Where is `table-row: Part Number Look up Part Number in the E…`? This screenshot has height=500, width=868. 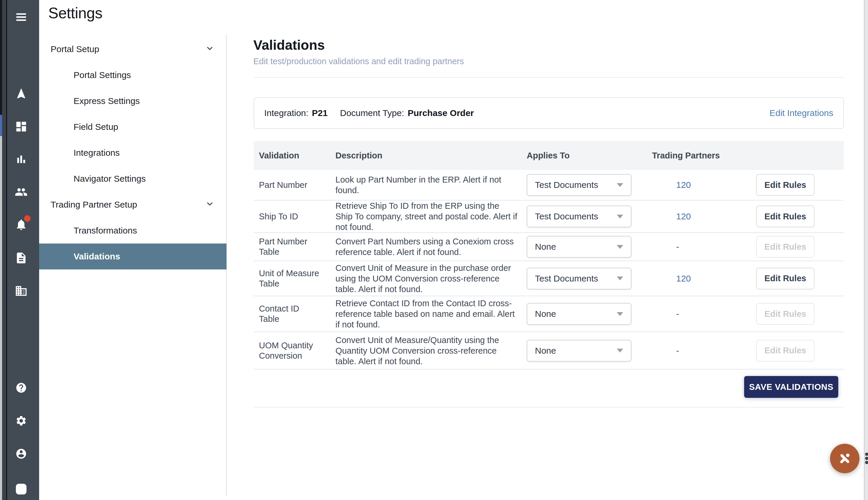 table-row: Part Number Look up Part Number in the E… is located at coordinates (549, 185).